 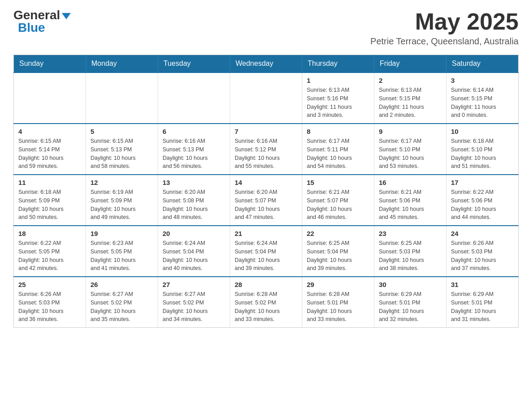 What do you see at coordinates (482, 154) in the screenshot?
I see `day-info: Sunrise: 6:18 AM Sunset: 5:10 PM Dayligh…` at bounding box center [482, 154].